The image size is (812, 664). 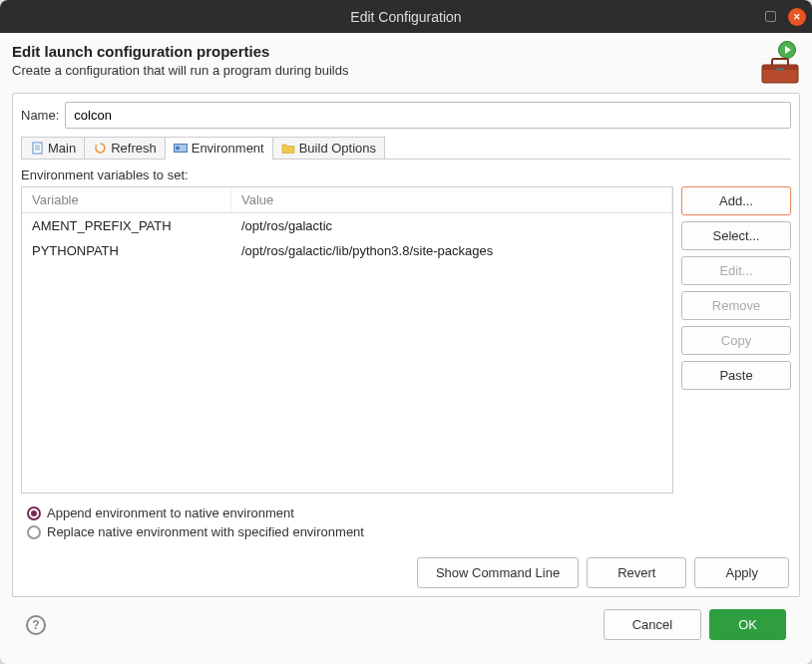 What do you see at coordinates (406, 116) in the screenshot?
I see `name-row: Name:` at bounding box center [406, 116].